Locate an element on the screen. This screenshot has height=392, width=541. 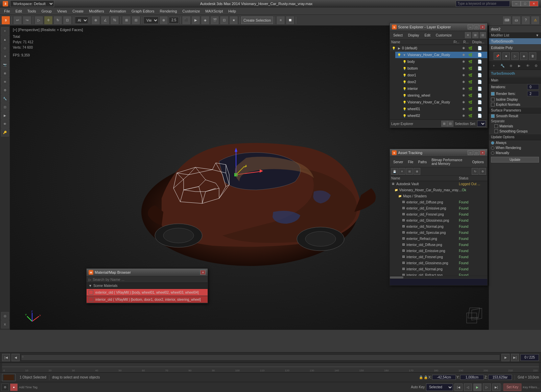
sidebar-spacewarps: ≋ is located at coordinates (5, 82).